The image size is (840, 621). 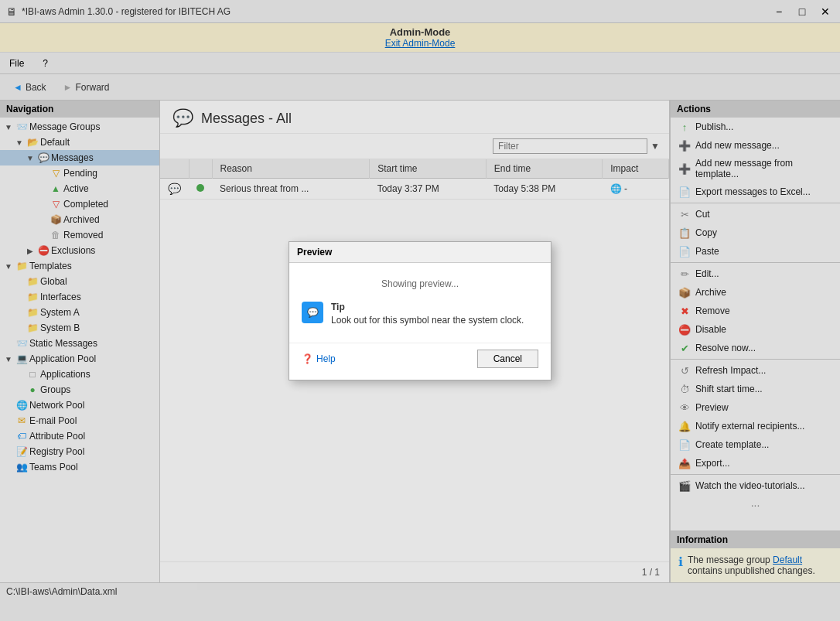 What do you see at coordinates (507, 359) in the screenshot?
I see `cancel-button: Cancel` at bounding box center [507, 359].